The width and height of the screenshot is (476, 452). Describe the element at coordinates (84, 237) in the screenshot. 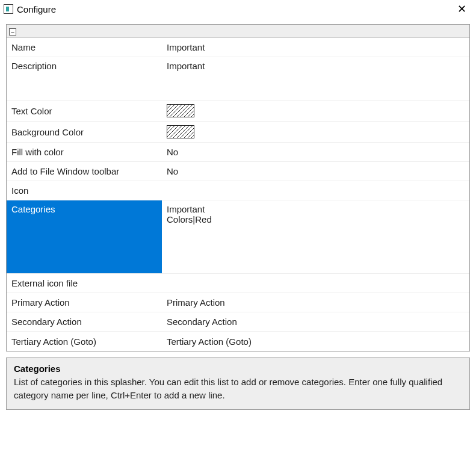

I see `property-label: Categories` at that location.